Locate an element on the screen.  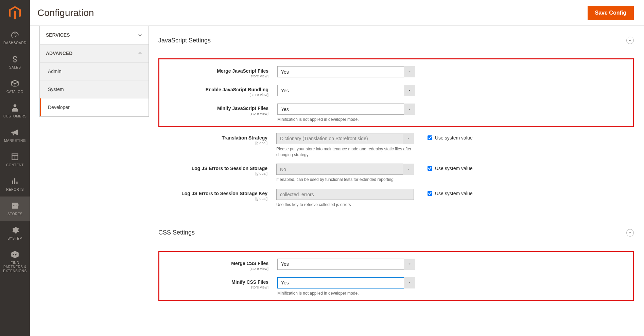
field-label: Merge JavaScript Files is located at coordinates (216, 71).